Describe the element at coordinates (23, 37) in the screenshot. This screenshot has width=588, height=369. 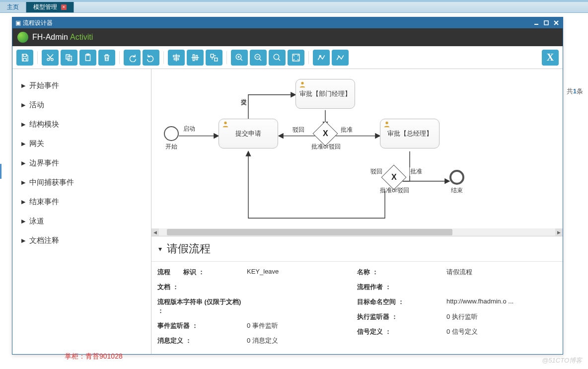
I see `logo-icon` at that location.